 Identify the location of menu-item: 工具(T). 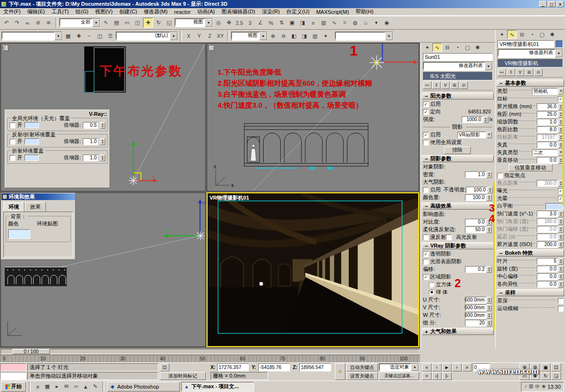
(60, 11).